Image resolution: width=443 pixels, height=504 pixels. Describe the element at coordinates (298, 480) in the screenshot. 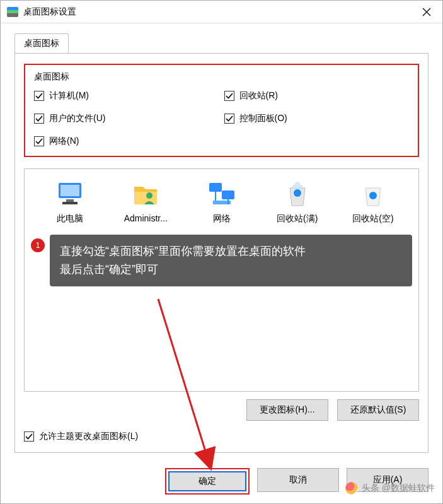

I see `cancel-button: 取消` at that location.